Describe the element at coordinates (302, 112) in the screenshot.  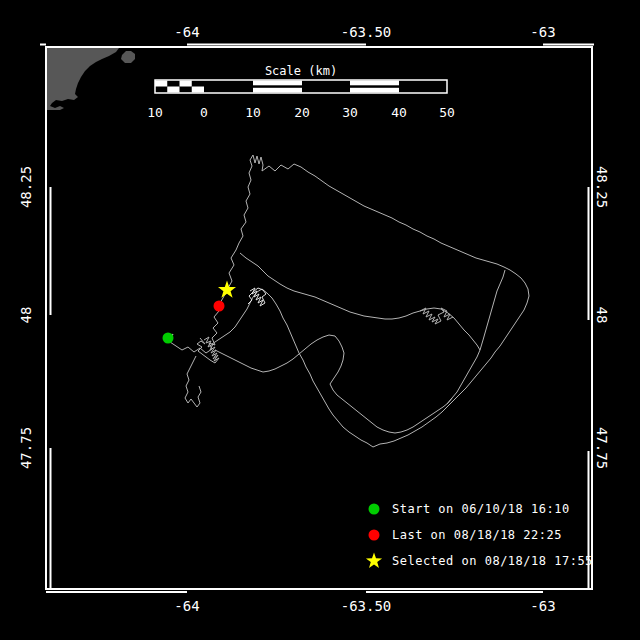
I see `scale-label-20: 20` at that location.